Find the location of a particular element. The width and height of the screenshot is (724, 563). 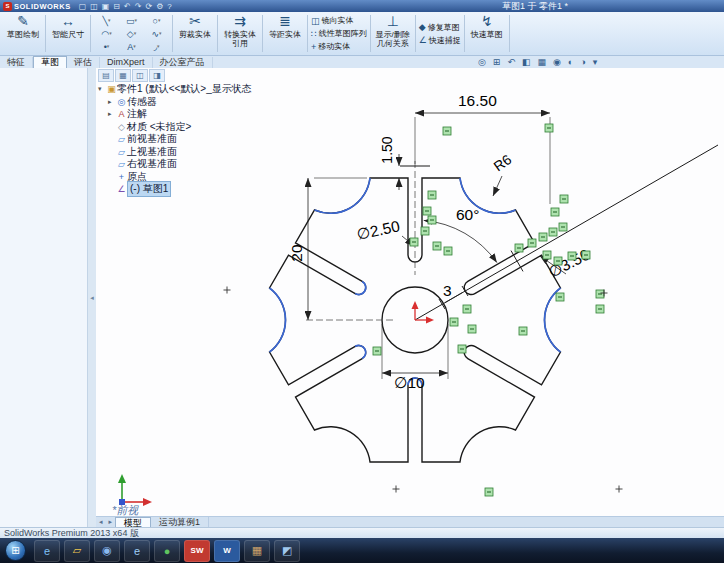

undo-icon: ↶ is located at coordinates (128, 6).